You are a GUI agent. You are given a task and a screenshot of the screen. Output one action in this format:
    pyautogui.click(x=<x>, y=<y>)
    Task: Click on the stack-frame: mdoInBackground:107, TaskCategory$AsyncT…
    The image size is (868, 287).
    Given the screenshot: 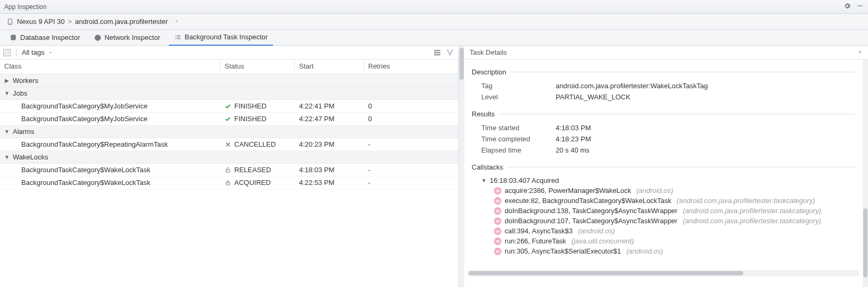 What is the action you would take?
    pyautogui.click(x=668, y=221)
    